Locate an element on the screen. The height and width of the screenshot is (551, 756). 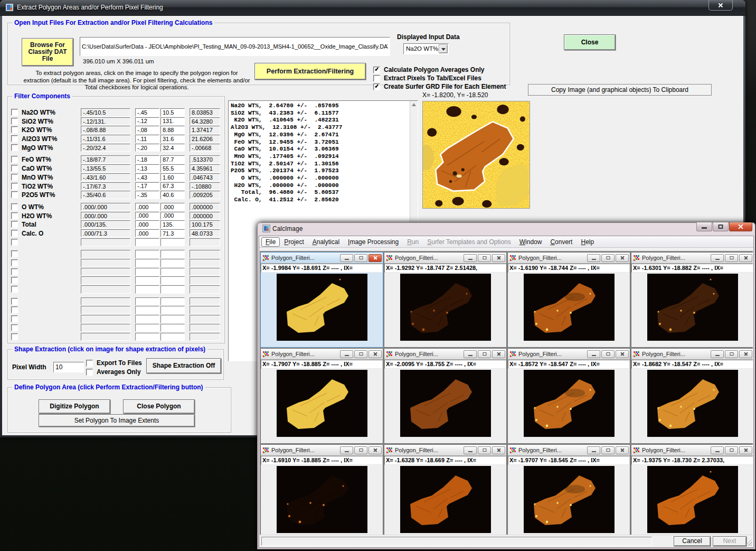
polygon-filter-child-window: Polygon_Filteri... X= -1.8572 Y= -18.547… is located at coordinates (569, 396).